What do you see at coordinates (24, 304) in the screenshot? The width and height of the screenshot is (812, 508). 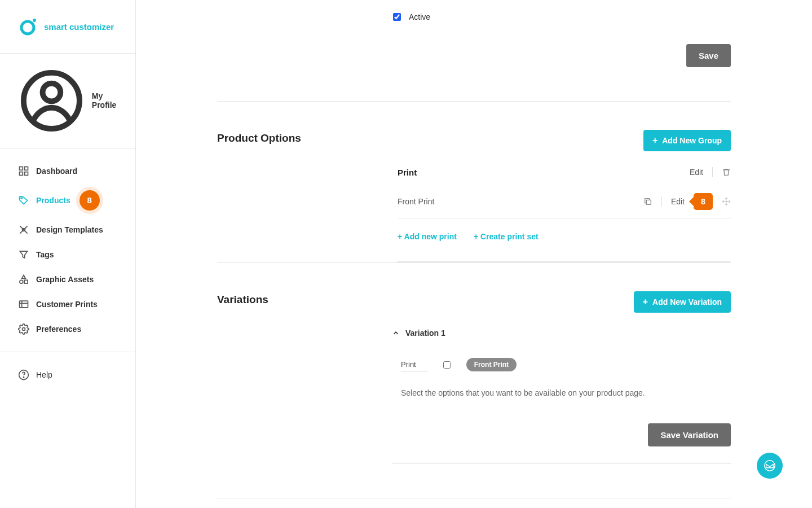 I see `prints-icon` at bounding box center [24, 304].